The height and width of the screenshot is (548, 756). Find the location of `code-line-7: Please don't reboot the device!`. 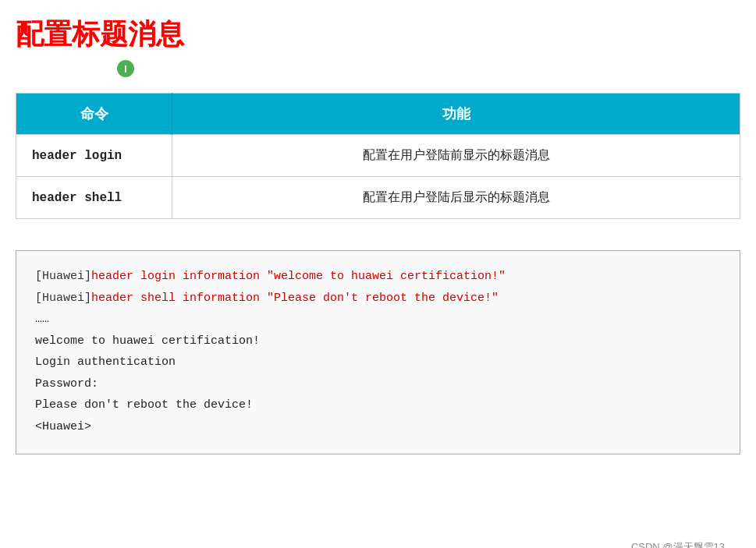

code-line-7: Please don't reboot the device! is located at coordinates (378, 405).